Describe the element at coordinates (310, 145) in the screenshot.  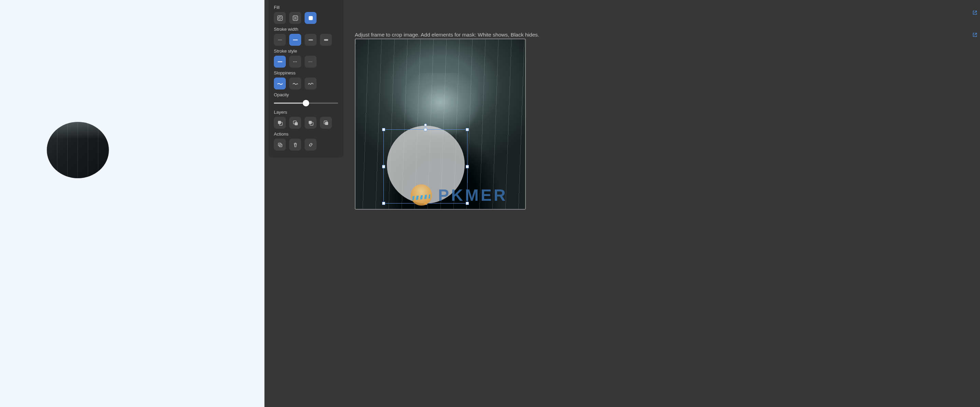
I see `link-button` at that location.